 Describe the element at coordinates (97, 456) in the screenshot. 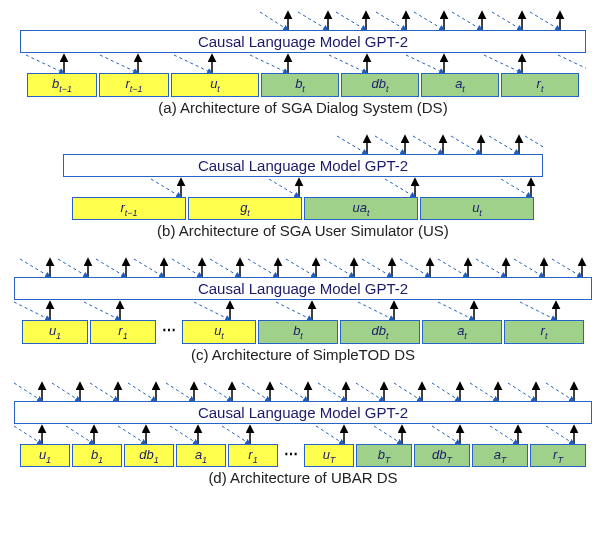

I see `token-b1: b1` at that location.